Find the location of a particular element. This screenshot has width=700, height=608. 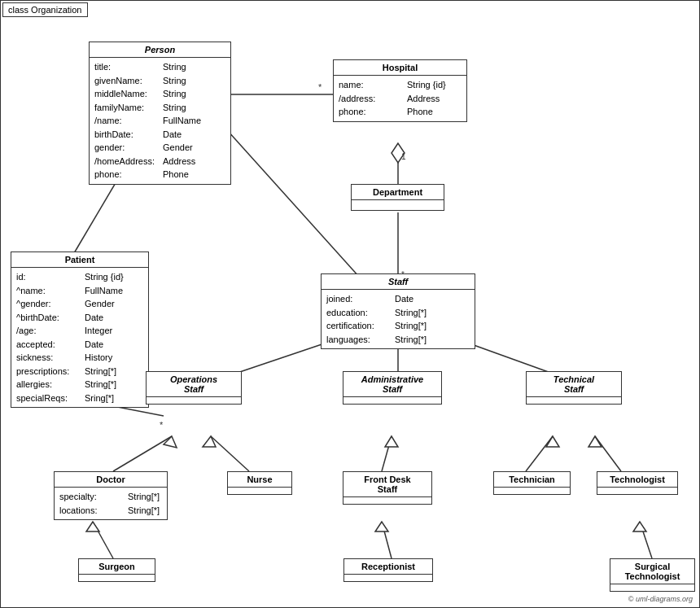

doctor-attrs: specialty:String[*] locations:String[*] is located at coordinates (111, 503).